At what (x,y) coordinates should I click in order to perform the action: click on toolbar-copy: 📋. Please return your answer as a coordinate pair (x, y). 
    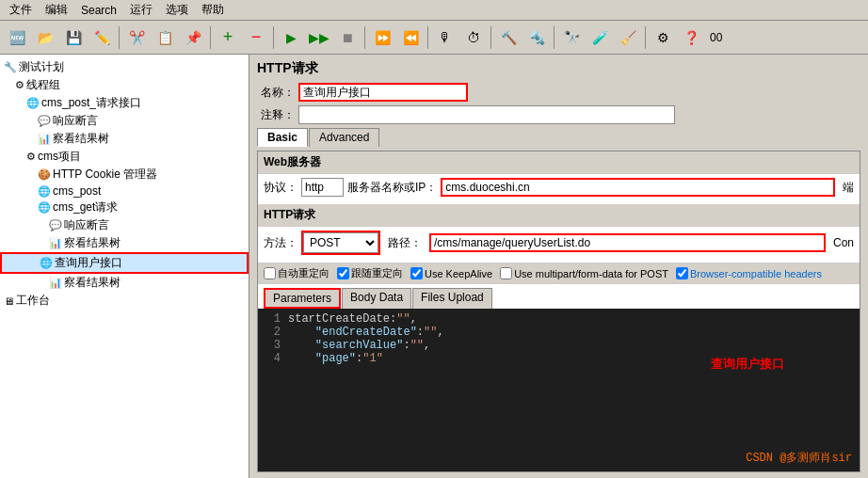
    Looking at the image, I should click on (165, 38).